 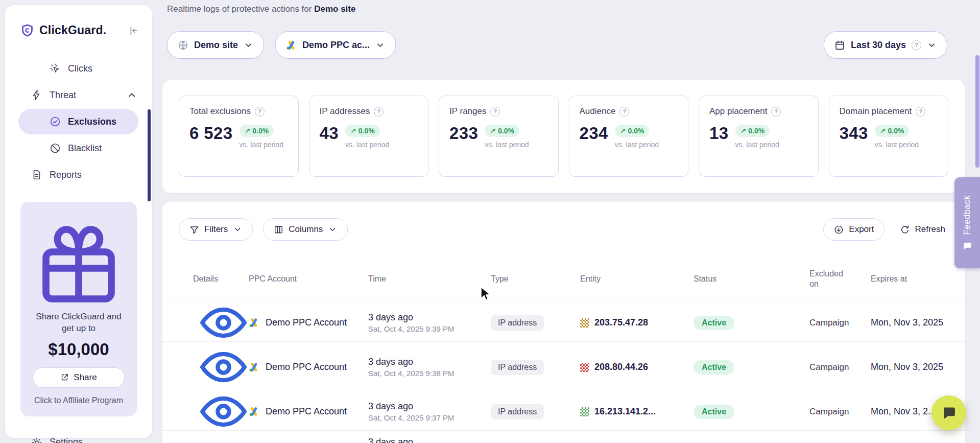 What do you see at coordinates (79, 262) in the screenshot?
I see `gift-icon` at bounding box center [79, 262].